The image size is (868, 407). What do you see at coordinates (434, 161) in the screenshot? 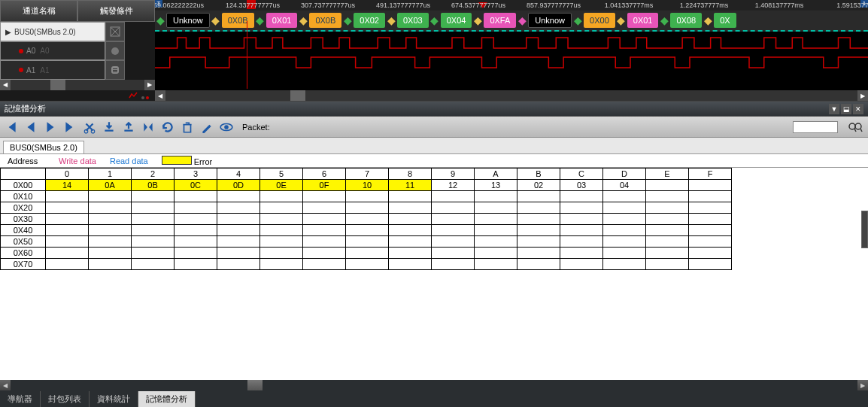
I see `table-legend: Address Write data Read data Error` at bounding box center [434, 161].